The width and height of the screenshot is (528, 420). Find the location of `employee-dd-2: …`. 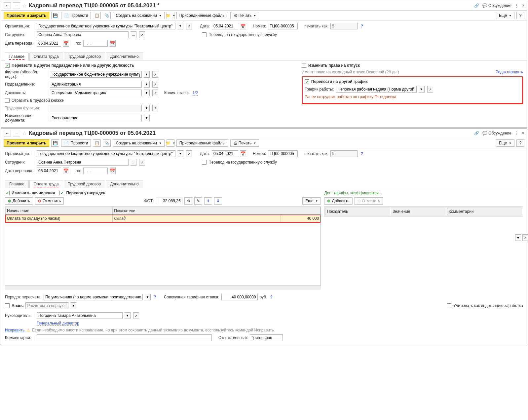

employee-dd-2: … is located at coordinates (133, 162).